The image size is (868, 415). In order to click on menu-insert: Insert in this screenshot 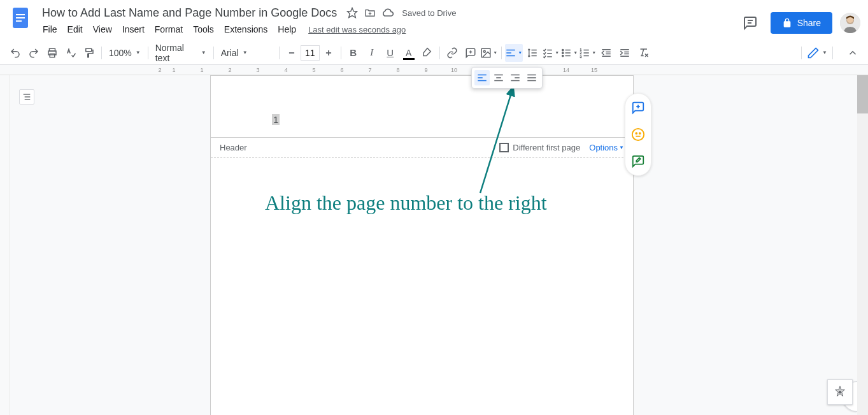, I will do `click(134, 29)`.